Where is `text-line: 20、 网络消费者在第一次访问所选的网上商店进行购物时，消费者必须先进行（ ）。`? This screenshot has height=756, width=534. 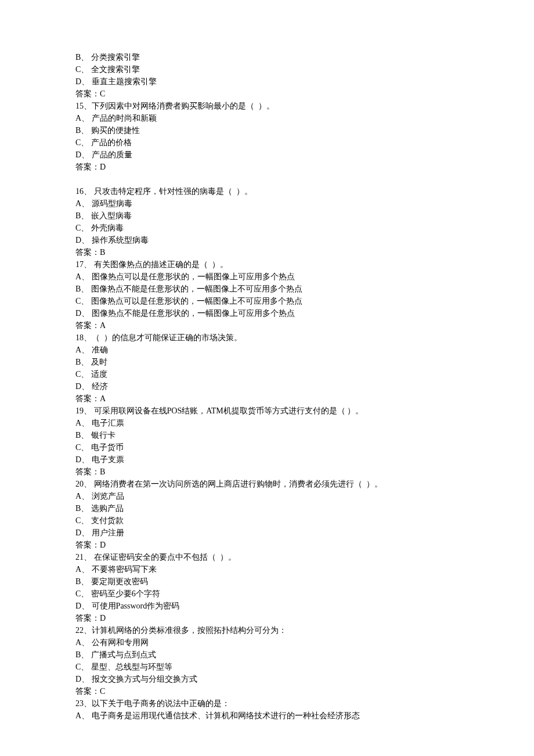 text-line: 20、 网络消费者在第一次访问所选的网上商店进行购物时，消费者必须先进行（ ）。 is located at coordinates (267, 484).